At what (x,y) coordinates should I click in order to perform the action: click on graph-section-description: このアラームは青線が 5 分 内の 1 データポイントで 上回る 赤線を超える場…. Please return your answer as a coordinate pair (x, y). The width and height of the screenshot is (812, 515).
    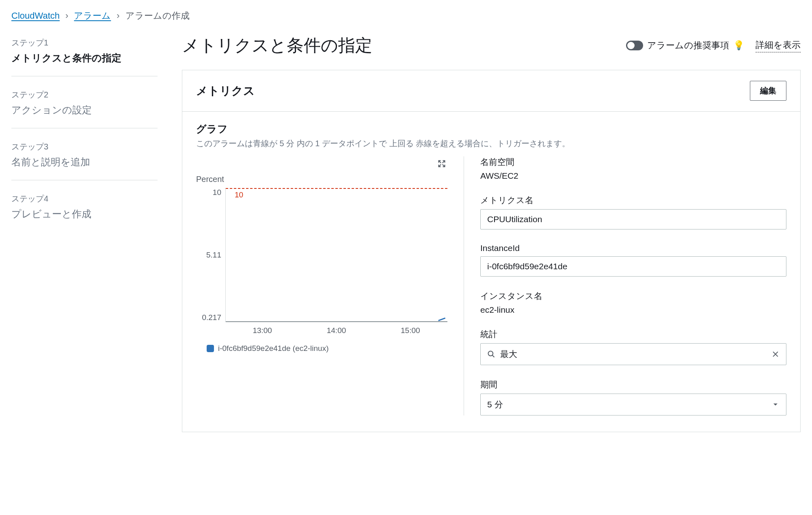
    Looking at the image, I should click on (491, 144).